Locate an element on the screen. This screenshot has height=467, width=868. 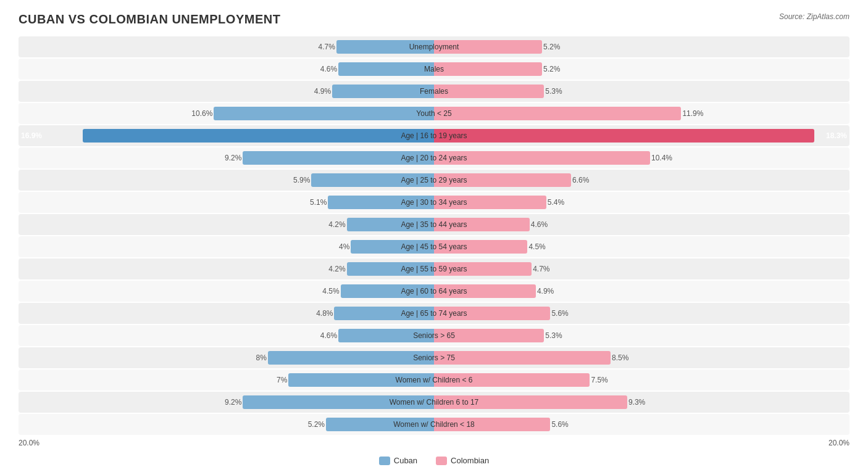
axis-row: 20.0% 20.0% is located at coordinates (434, 443).